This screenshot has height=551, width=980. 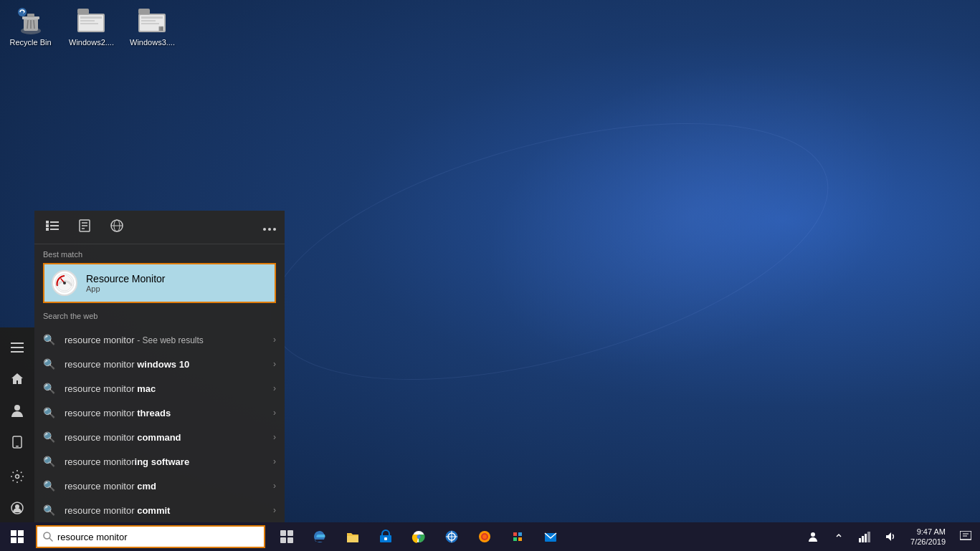 What do you see at coordinates (165, 461) in the screenshot?
I see `result-text-6: resource monitoring software` at bounding box center [165, 461].